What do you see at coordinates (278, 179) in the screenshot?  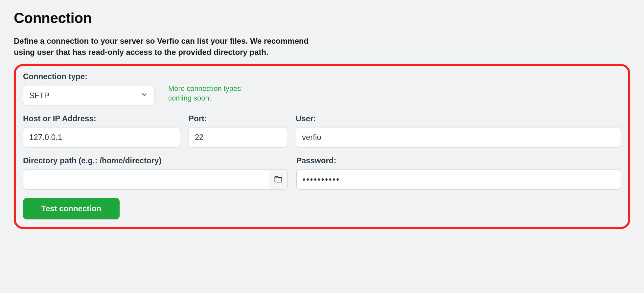 I see `directory-browse-button` at bounding box center [278, 179].